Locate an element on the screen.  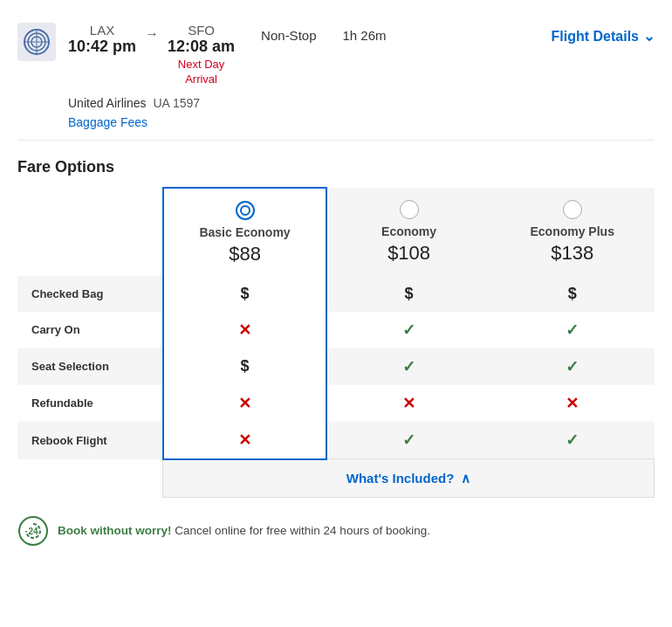
origin-code: LAX is located at coordinates (102, 30).